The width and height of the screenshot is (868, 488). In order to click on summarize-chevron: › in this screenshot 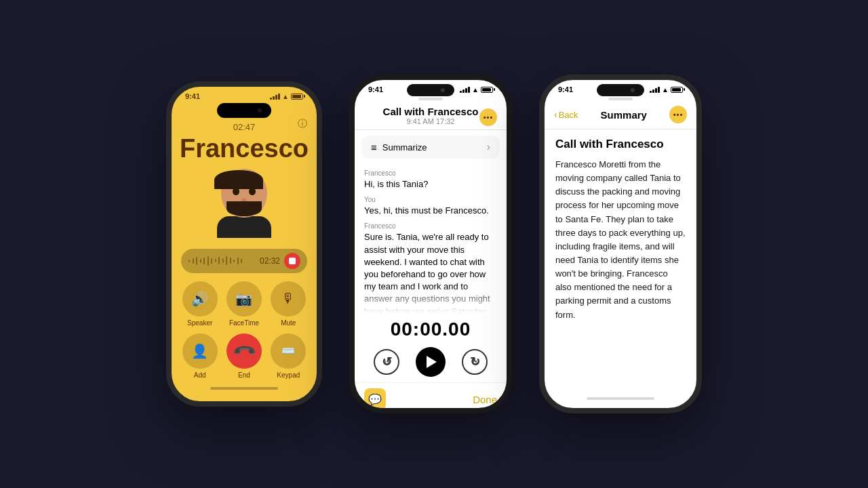, I will do `click(488, 147)`.